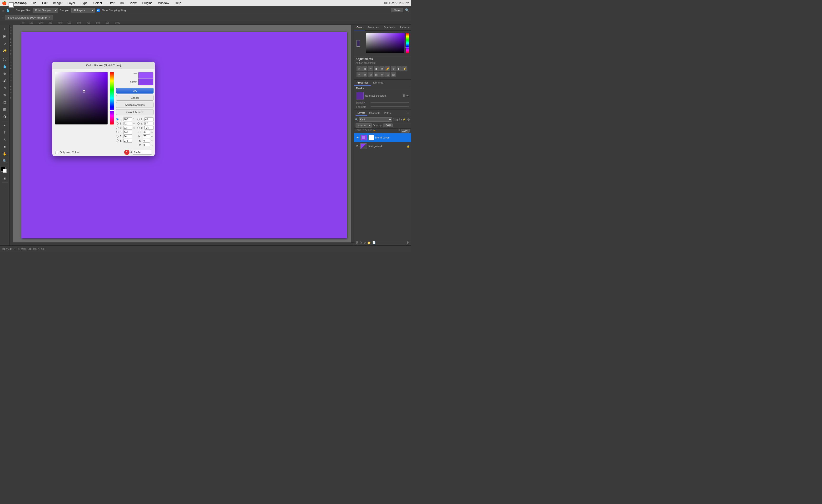 The width and height of the screenshot is (822, 504). I want to click on m-input, so click(146, 136).